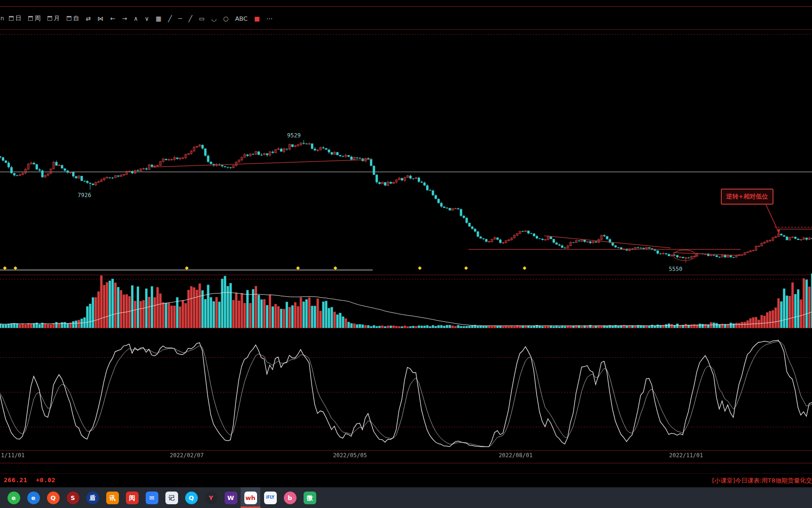 The width and height of the screenshot is (812, 508). What do you see at coordinates (211, 498) in the screenshot?
I see `taskbar-app-music-glyph: Y` at bounding box center [211, 498].